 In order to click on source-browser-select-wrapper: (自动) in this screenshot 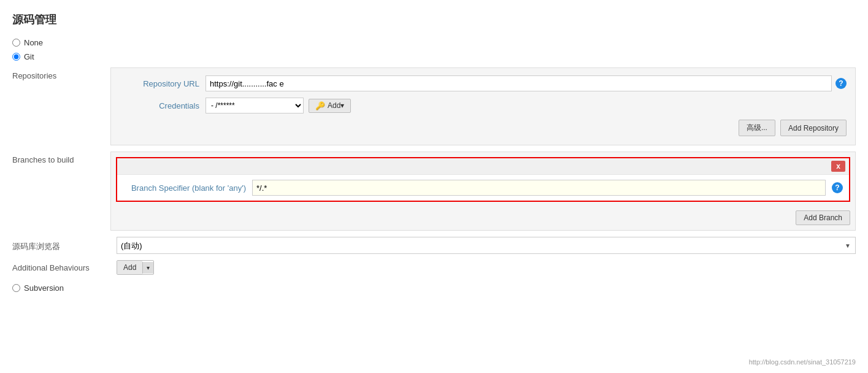, I will do `click(486, 245)`.